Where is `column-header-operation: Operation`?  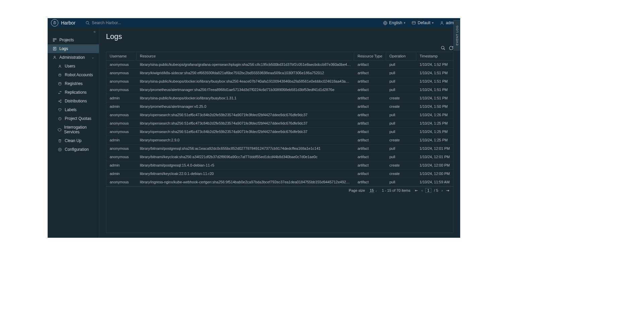
column-header-operation: Operation is located at coordinates (401, 56).